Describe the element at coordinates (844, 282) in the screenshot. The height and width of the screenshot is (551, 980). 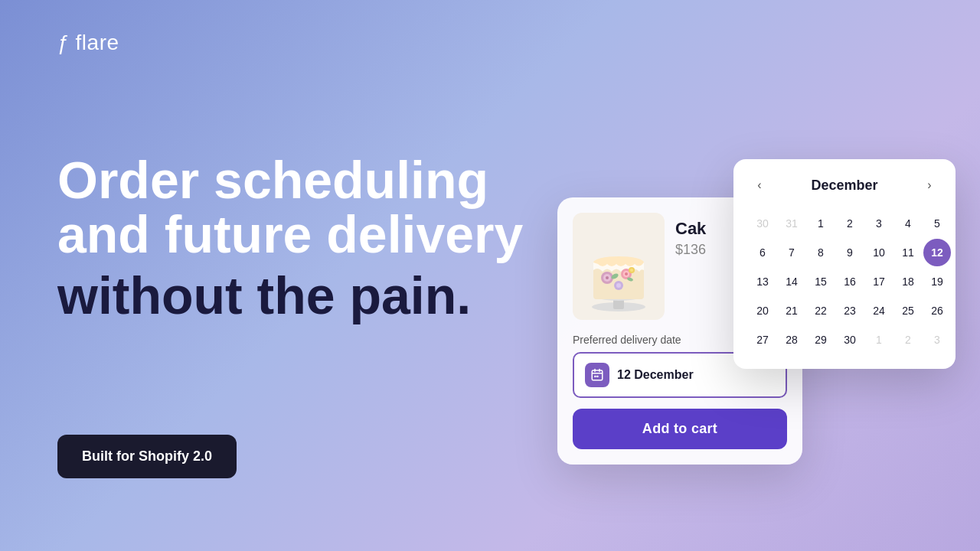
I see `calendar-grid: 3031123456789101112131415161718192021222…` at that location.